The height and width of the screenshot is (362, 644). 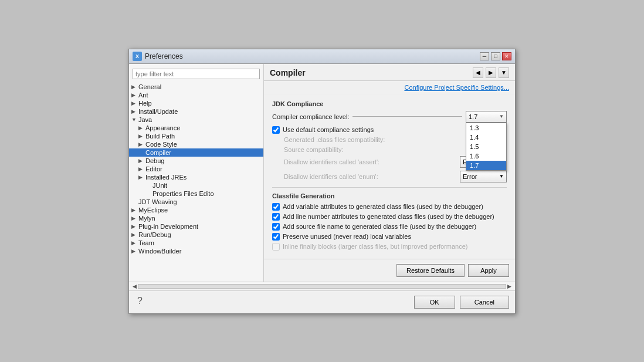 I want to click on compliance-label: Compiler compliance level:, so click(x=311, y=117).